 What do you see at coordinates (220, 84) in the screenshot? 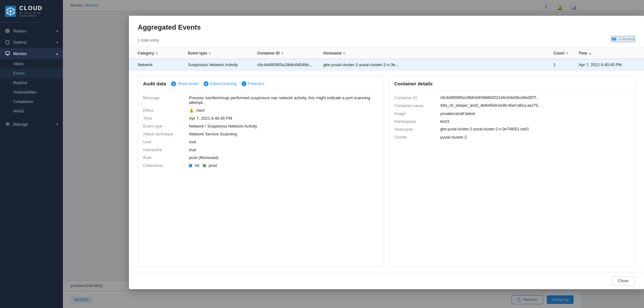
I see `extend-learning-button: ⊕ Extend learning` at bounding box center [220, 84].